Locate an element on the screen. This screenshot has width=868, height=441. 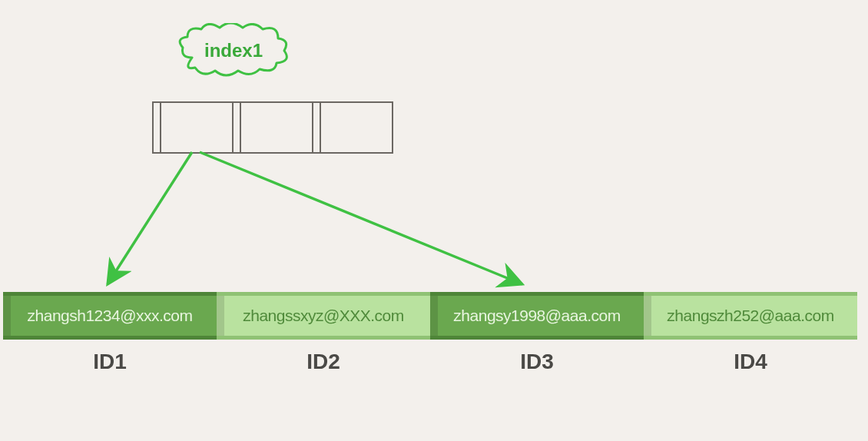
id-label: ID1 is located at coordinates (110, 362).